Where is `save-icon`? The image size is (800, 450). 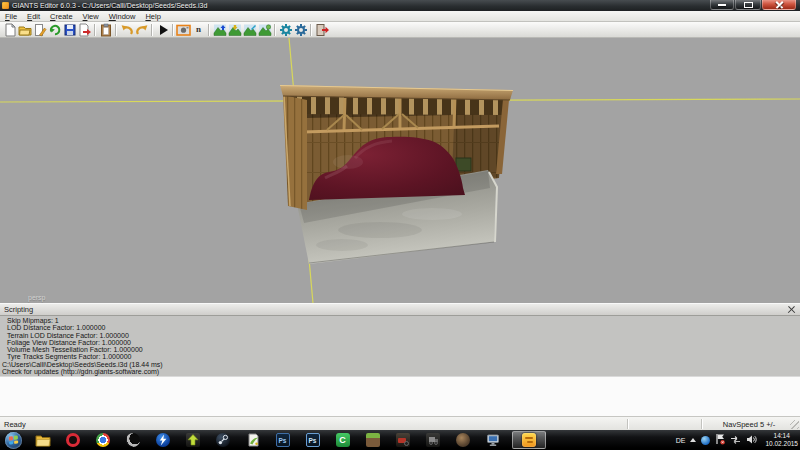
save-icon is located at coordinates (70, 30).